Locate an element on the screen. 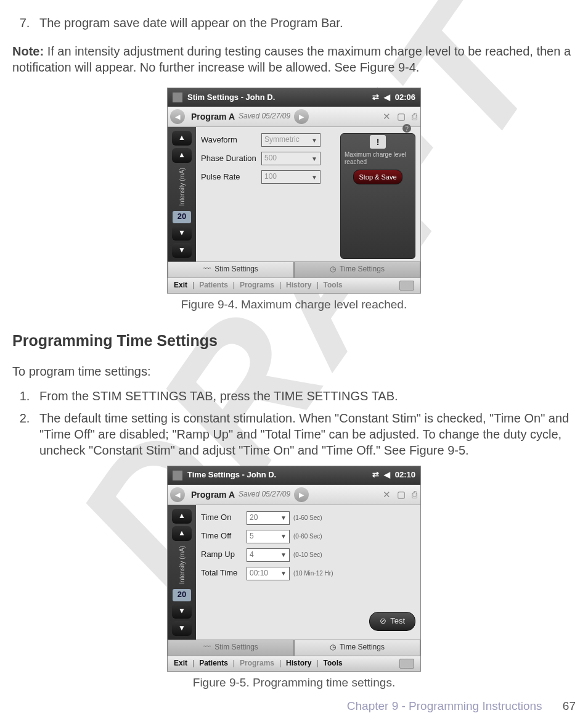 Image resolution: width=588 pixels, height=721 pixels. waveform-label: Waveform is located at coordinates (231, 141).